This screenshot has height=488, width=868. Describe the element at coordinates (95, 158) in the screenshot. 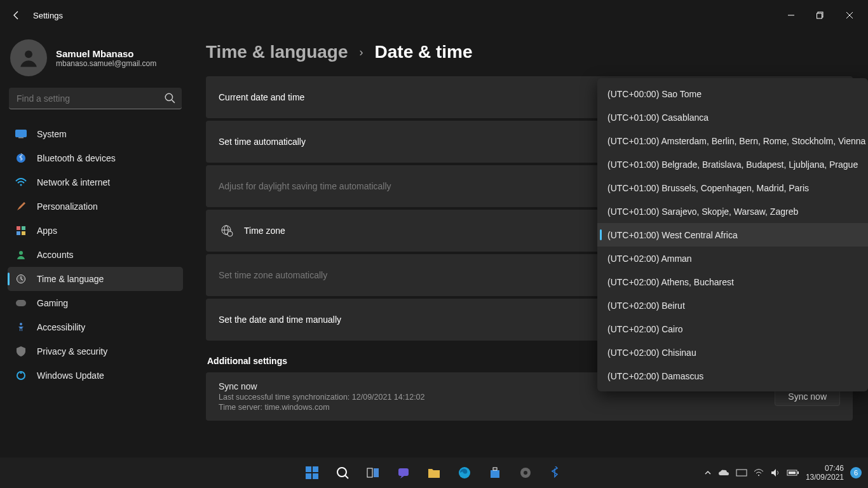

I see `nav-item-bluetooth: Bluetooth & devices` at that location.